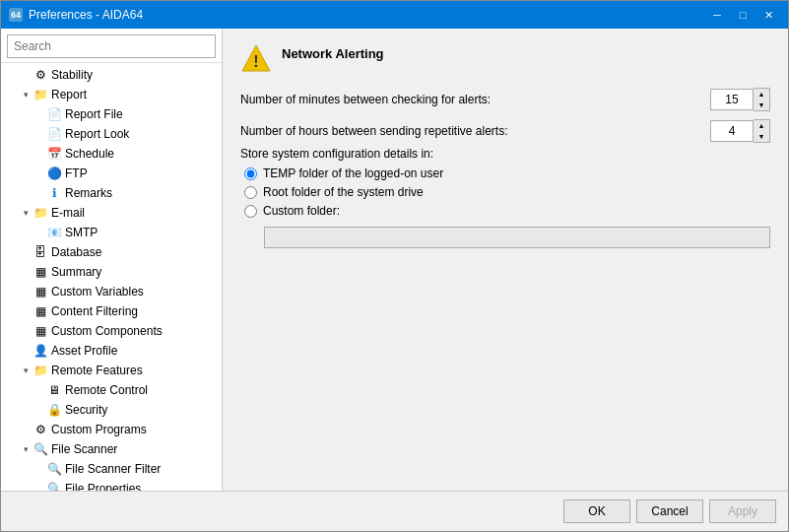 The height and width of the screenshot is (532, 789). What do you see at coordinates (111, 485) in the screenshot?
I see `sidebar-item-file-properties: 🔍 File Properties` at bounding box center [111, 485].